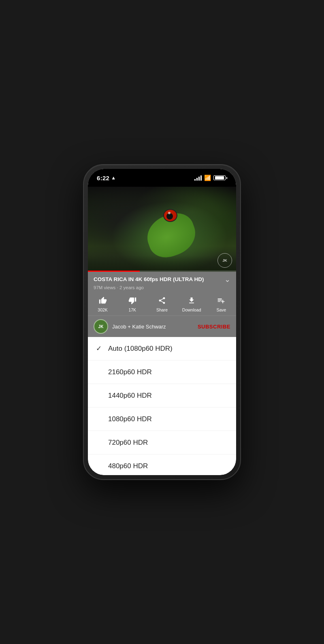 This screenshot has height=644, width=324. I want to click on download-button: Download, so click(192, 305).